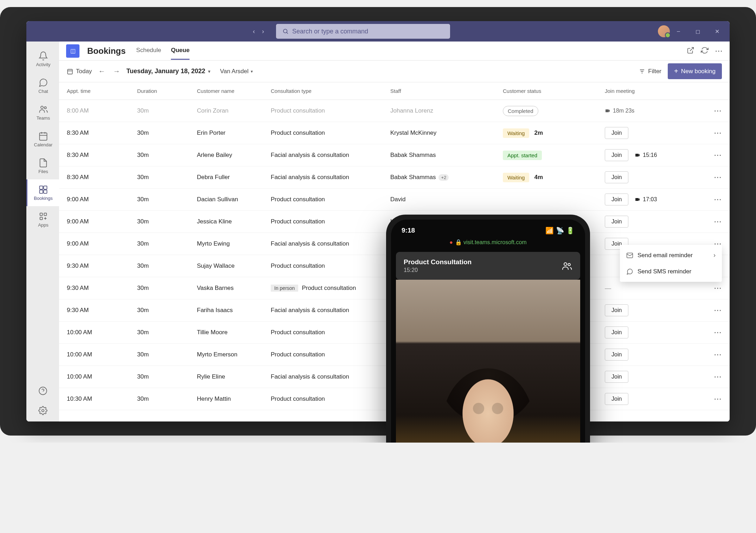  What do you see at coordinates (148, 51) in the screenshot?
I see `tab-schedule: Schedule` at bounding box center [148, 51].